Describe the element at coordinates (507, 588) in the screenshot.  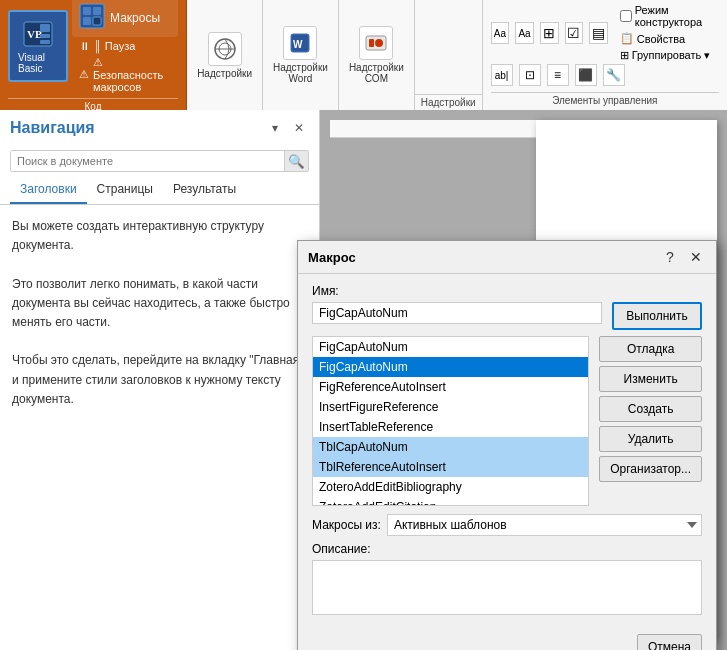
I see `description-textarea` at that location.